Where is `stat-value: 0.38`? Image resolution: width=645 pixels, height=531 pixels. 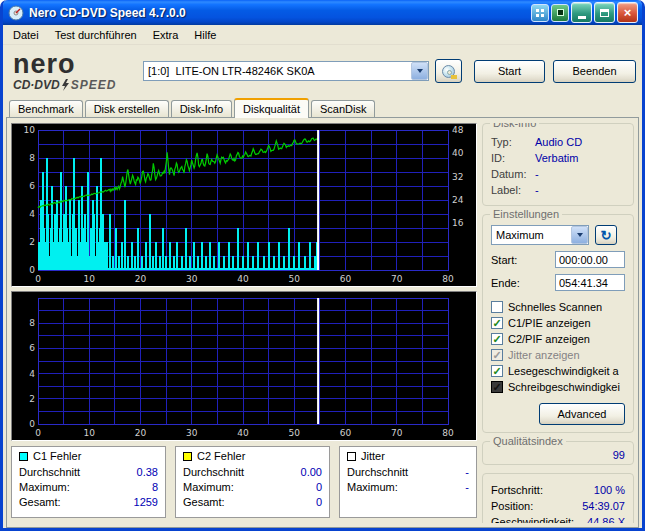 stat-value: 0.38 is located at coordinates (148, 472).